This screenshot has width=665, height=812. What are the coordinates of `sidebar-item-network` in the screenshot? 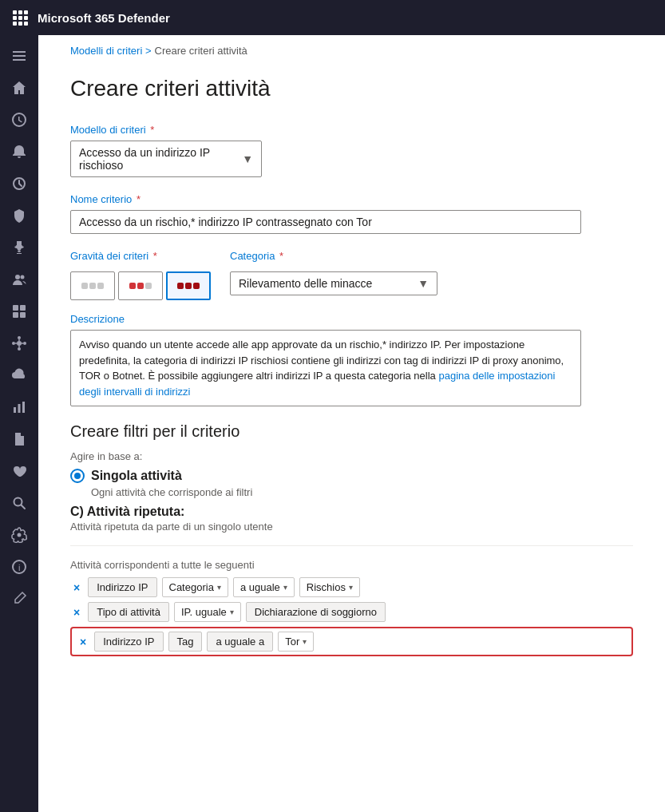 It's located at (19, 343).